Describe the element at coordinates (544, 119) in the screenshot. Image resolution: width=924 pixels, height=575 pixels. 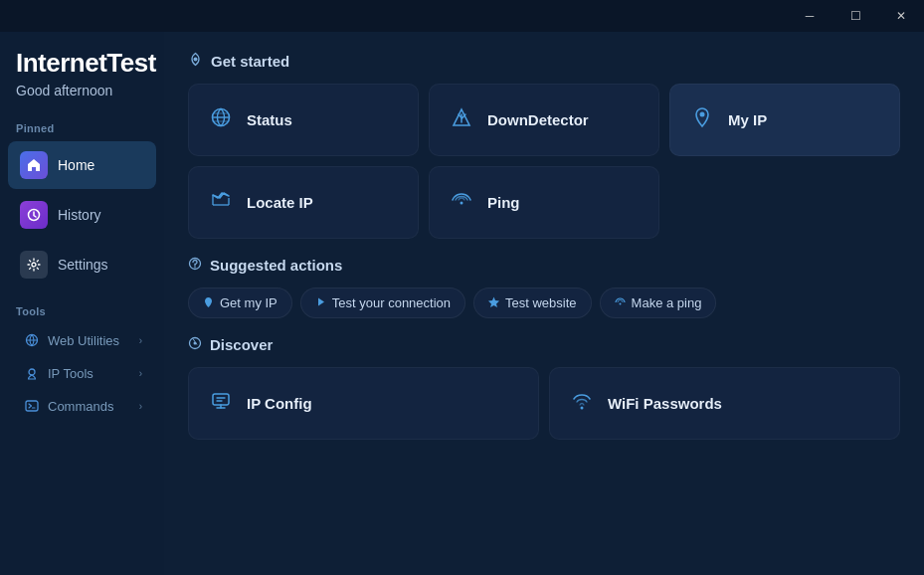
I see `feature-card-downdetector: DownDetector` at that location.